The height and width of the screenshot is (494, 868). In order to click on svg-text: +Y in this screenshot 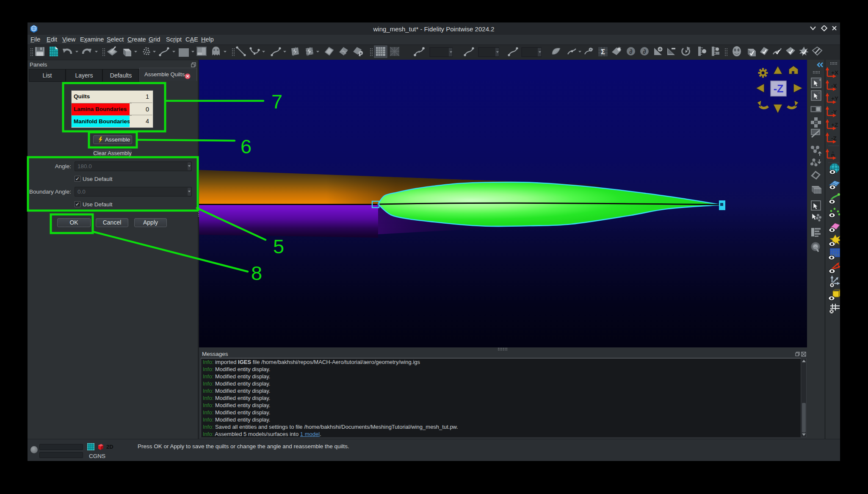, I will do `click(835, 98)`.